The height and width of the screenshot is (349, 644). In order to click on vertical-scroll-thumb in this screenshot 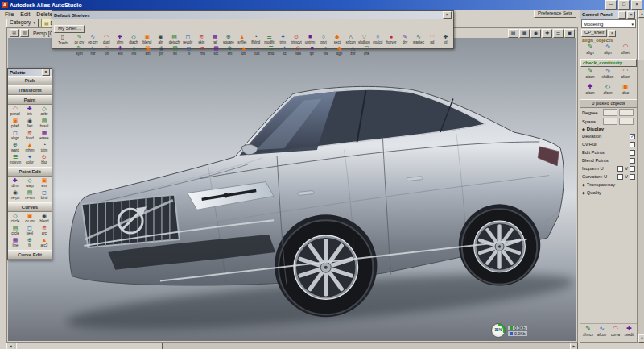, I will do `click(641, 39)`.